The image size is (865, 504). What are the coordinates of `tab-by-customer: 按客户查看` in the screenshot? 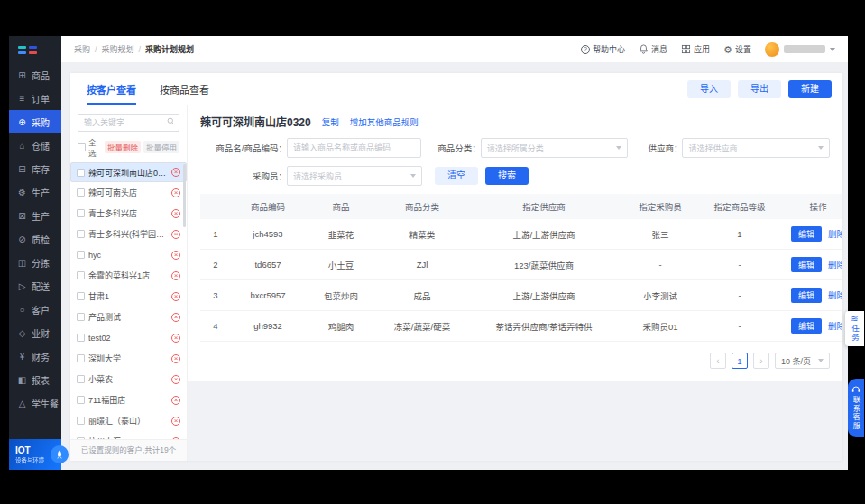 It's located at (112, 88).